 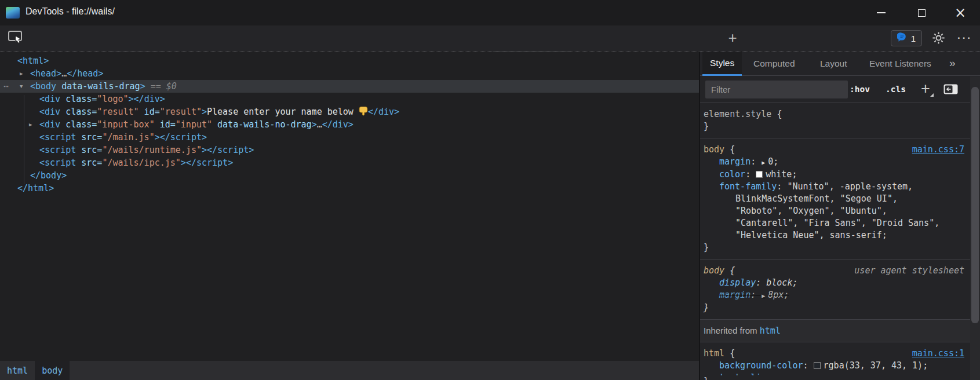 What do you see at coordinates (722, 64) in the screenshot?
I see `sidebar-tab-styles: Styles` at bounding box center [722, 64].